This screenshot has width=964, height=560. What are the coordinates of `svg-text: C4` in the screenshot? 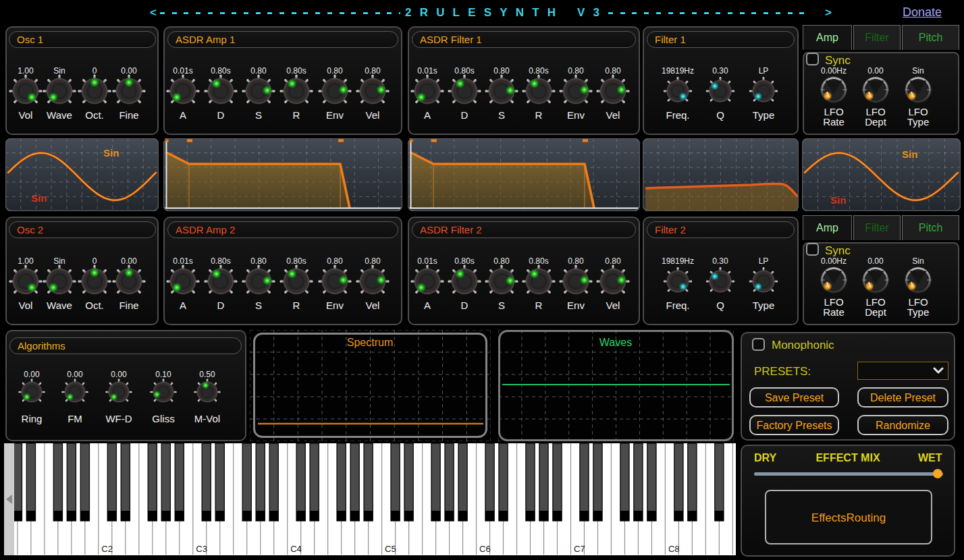 It's located at (296, 549).